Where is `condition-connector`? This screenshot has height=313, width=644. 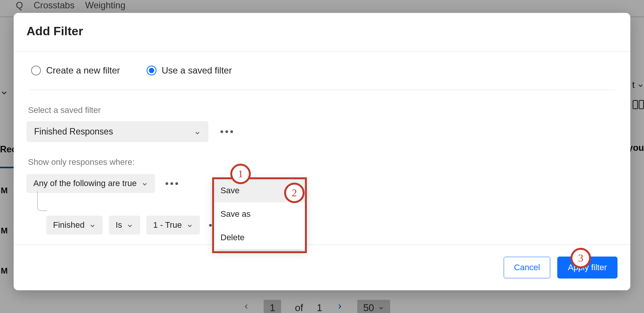
condition-connector is located at coordinates (42, 201).